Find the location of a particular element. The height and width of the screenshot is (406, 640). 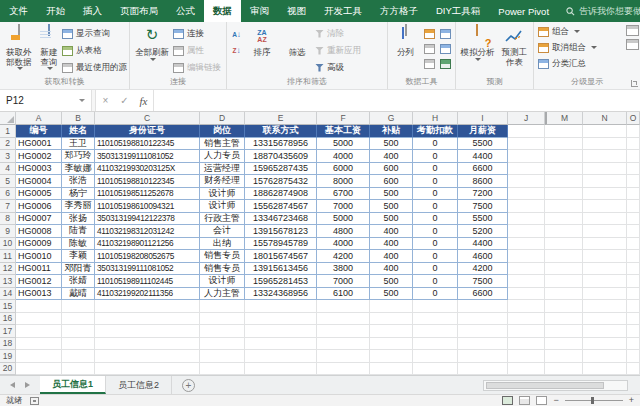

ribbon-tab-开发工具: 开发工具 is located at coordinates (343, 11).